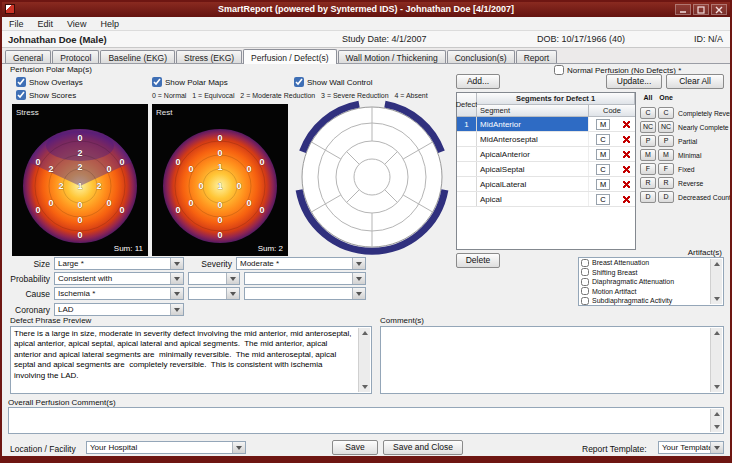 The width and height of the screenshot is (732, 463). I want to click on rev-all-d-button: D, so click(648, 197).